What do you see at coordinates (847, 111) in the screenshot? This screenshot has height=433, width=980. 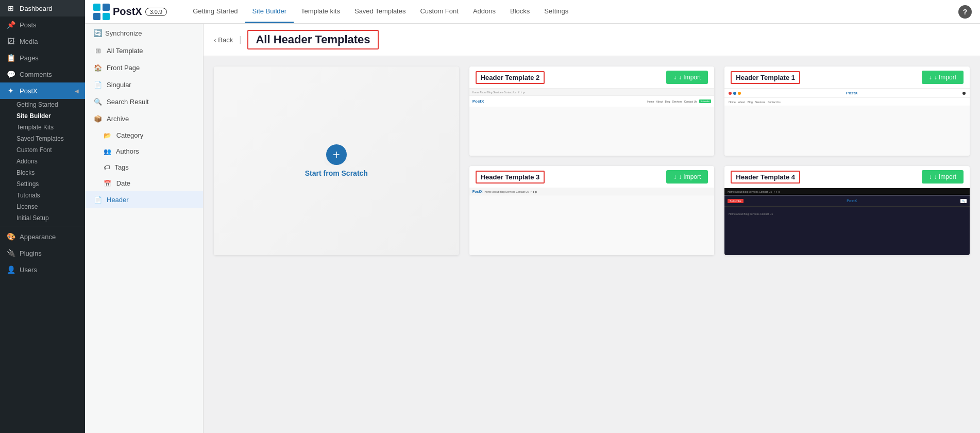 I see `template-card-1: Header Template 1 ↓ ↓ Import` at bounding box center [847, 111].